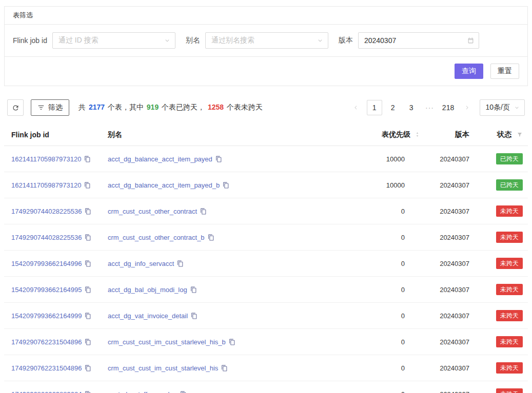  I want to click on next-page-button, so click(467, 108).